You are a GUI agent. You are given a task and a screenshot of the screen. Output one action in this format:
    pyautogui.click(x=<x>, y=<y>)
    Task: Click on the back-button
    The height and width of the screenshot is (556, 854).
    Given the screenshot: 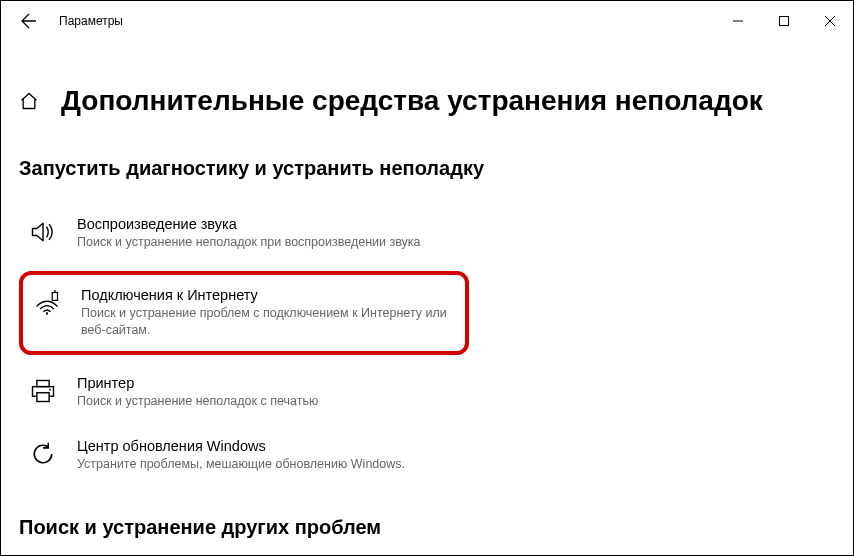 What is the action you would take?
    pyautogui.click(x=29, y=21)
    